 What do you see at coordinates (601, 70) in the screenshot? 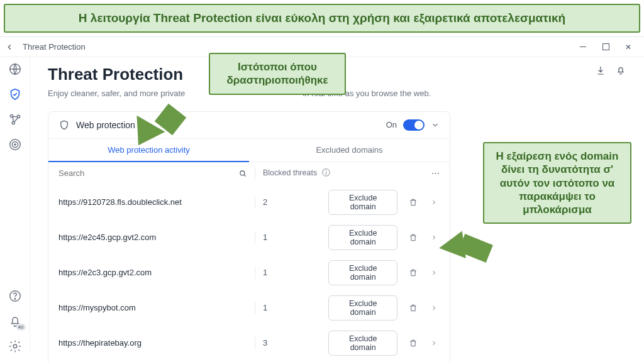
I see `download-icon` at bounding box center [601, 70].